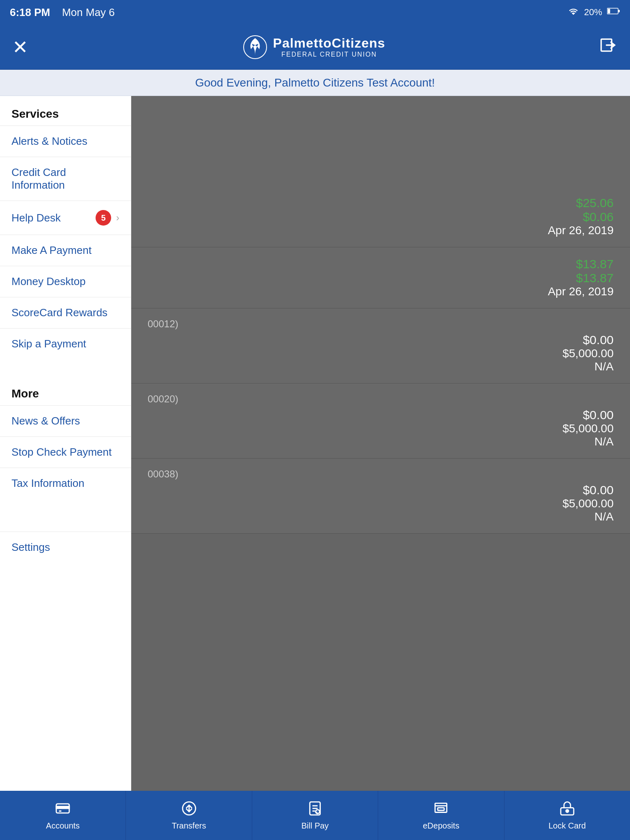  What do you see at coordinates (63, 810) in the screenshot?
I see `accounts-icon` at bounding box center [63, 810].